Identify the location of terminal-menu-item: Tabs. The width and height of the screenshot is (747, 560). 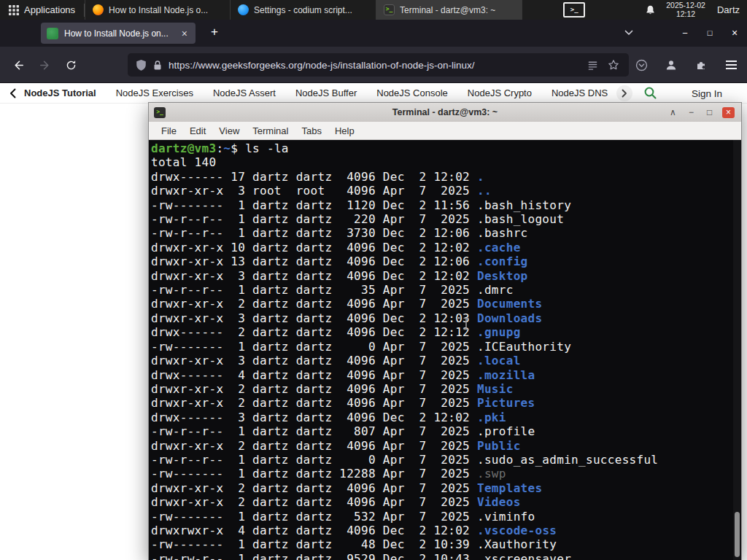
(311, 131).